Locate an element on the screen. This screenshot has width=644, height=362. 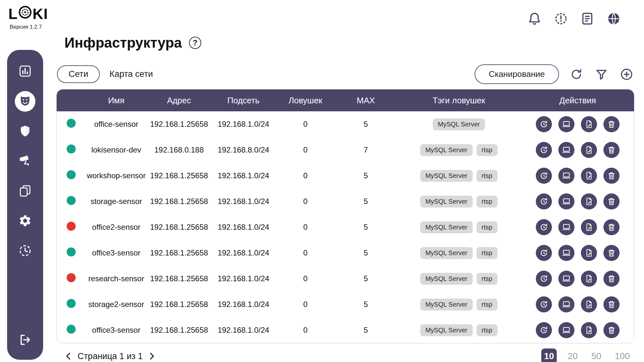
add-network-icon is located at coordinates (627, 74).